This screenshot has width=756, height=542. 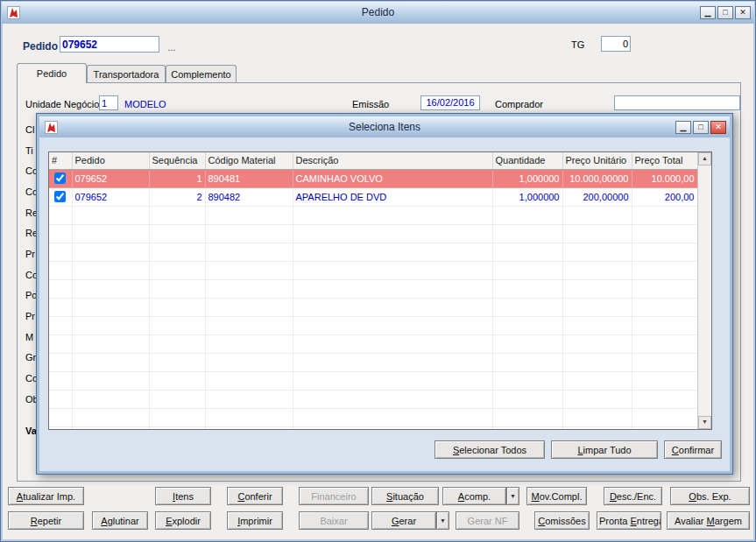 What do you see at coordinates (629, 520) in the screenshot?
I see `button-pronta-entrega: Pronta Entrega` at bounding box center [629, 520].